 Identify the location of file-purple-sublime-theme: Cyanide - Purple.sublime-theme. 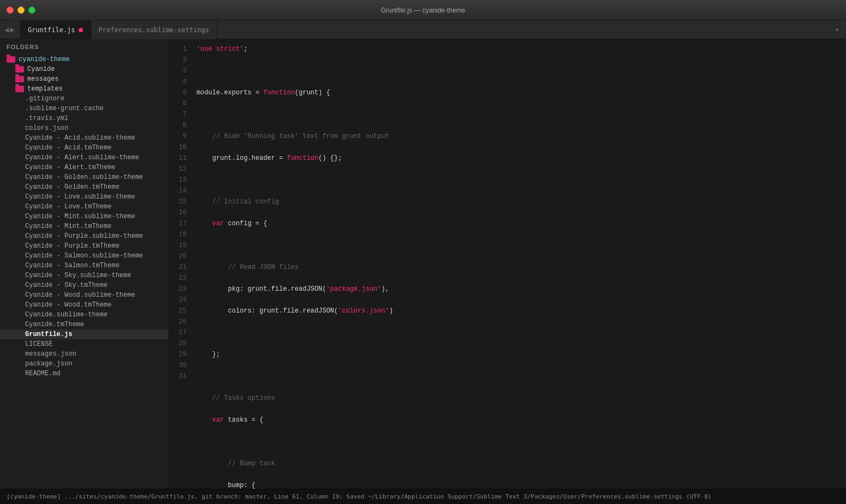
(84, 236).